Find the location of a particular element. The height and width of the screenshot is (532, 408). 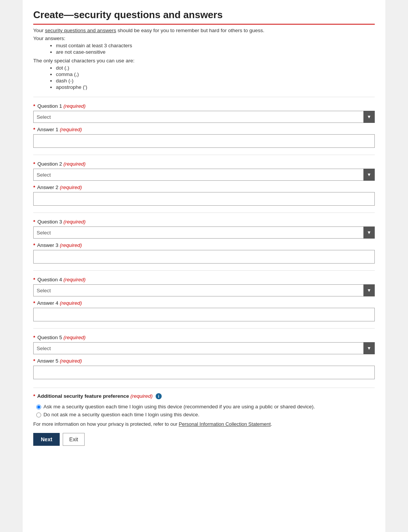

asterisk-additional: * is located at coordinates (34, 396).